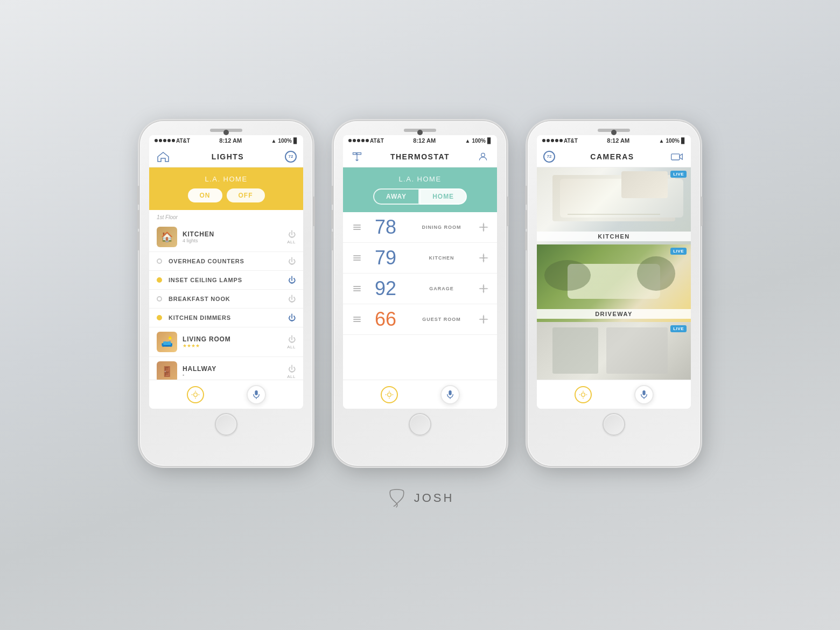 Image resolution: width=840 pixels, height=630 pixels. I want to click on sun-icon-thermo, so click(389, 395).